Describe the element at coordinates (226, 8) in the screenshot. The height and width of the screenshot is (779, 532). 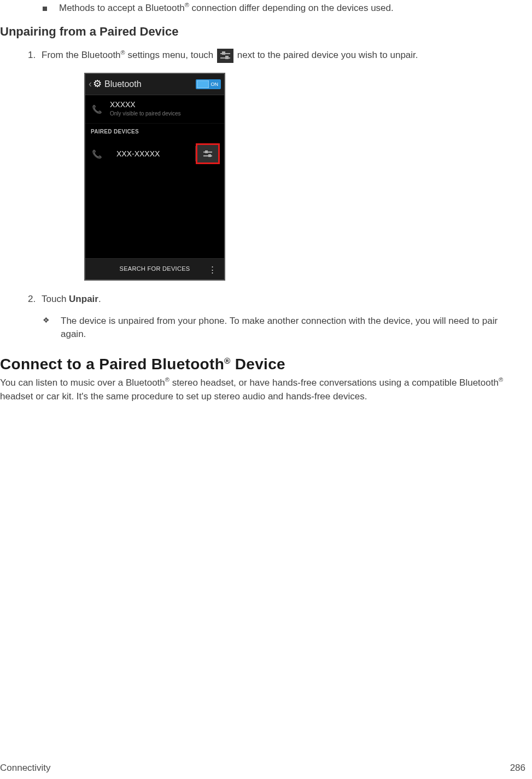
I see `bullet-text: Methods to accept a Bluetooth® connectio…` at that location.